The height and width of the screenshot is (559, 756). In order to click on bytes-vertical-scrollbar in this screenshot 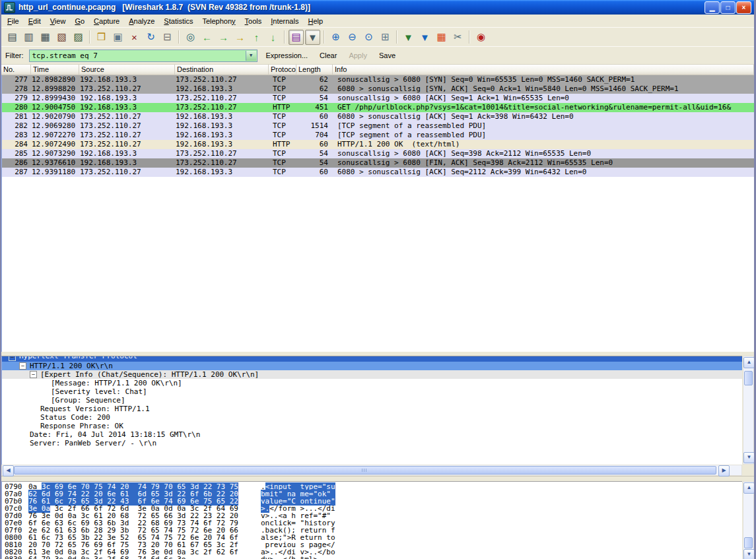, I will do `click(749, 520)`.